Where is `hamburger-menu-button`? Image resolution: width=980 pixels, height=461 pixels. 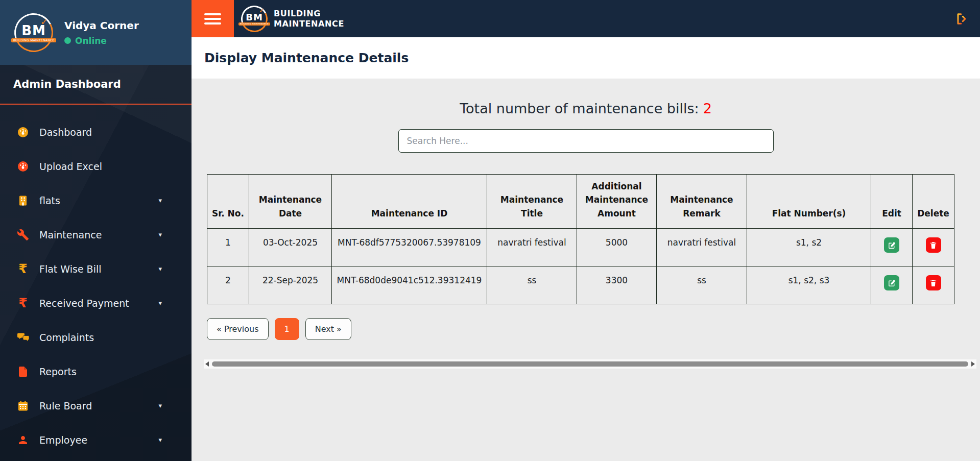
hamburger-menu-button is located at coordinates (212, 18).